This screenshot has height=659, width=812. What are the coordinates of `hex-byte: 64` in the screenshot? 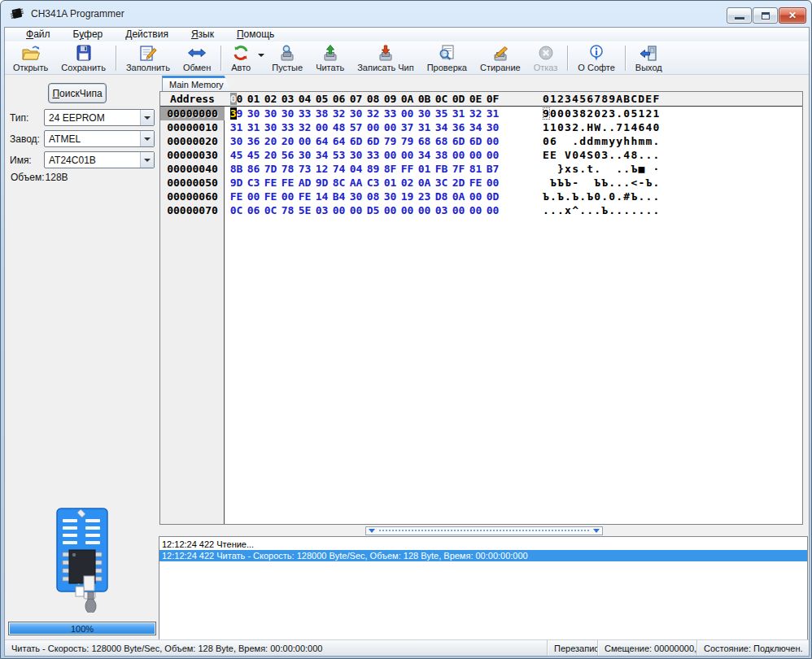 It's located at (322, 142).